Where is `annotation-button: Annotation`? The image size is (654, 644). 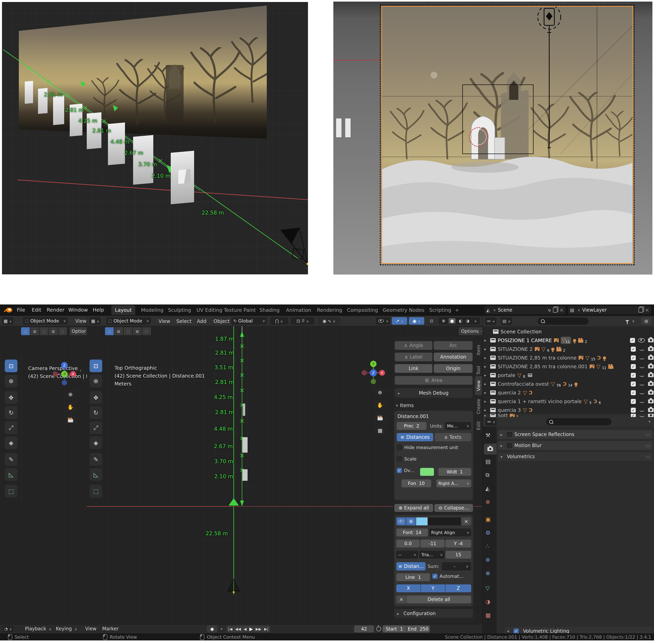 annotation-button: Annotation is located at coordinates (453, 357).